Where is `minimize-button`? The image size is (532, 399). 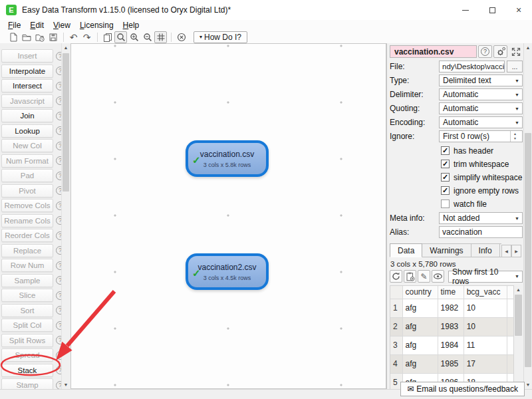
minimize-button is located at coordinates (466, 10).